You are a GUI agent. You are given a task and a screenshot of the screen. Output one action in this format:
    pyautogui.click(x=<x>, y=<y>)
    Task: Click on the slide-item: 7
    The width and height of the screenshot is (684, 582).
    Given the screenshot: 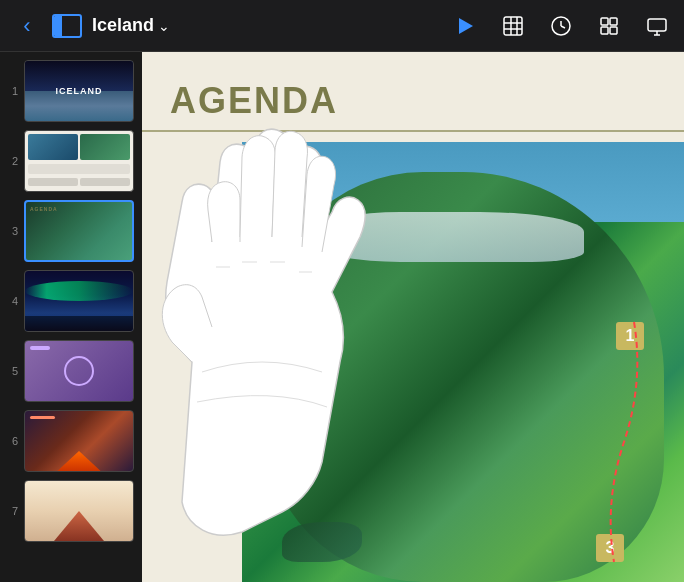 What is the action you would take?
    pyautogui.click(x=71, y=511)
    